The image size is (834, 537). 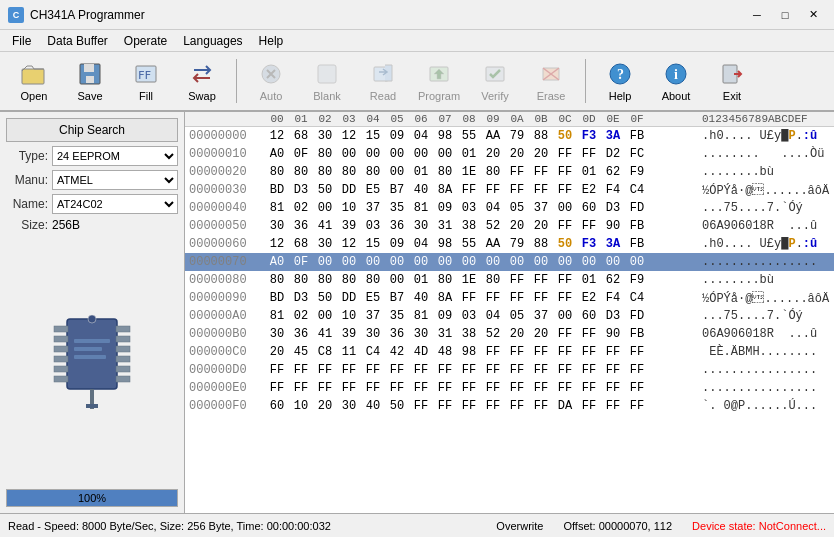 What do you see at coordinates (92, 130) in the screenshot?
I see `chip-search-button: Chip Search` at bounding box center [92, 130].